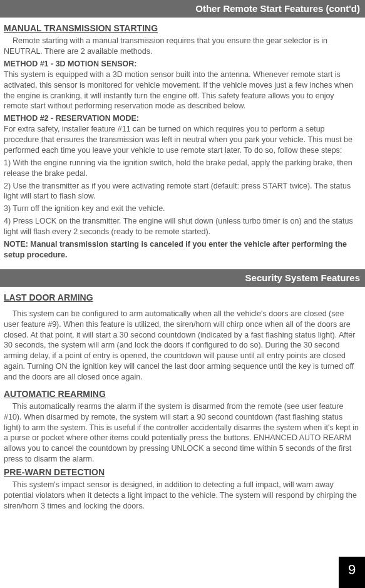 The image size is (365, 588). I want to click on heading-method2: METHOD #2 - RESERVATION MODE:, so click(182, 119).